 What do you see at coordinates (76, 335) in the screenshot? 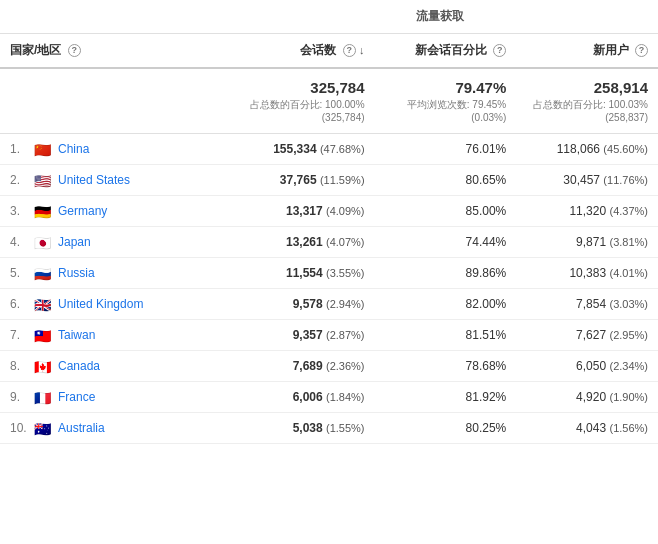
I see `country-name-link: Taiwan` at bounding box center [76, 335].